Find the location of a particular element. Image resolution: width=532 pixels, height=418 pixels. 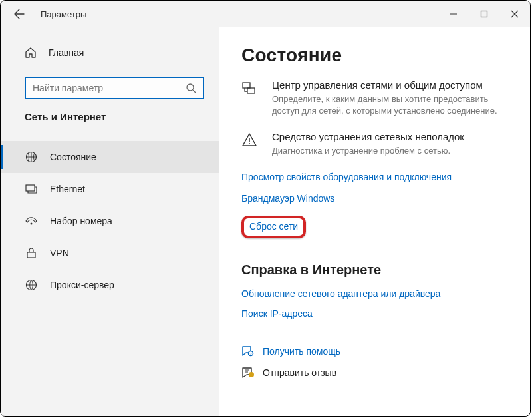

feature-title: Средство устранения сетевых неполадок is located at coordinates (368, 137).